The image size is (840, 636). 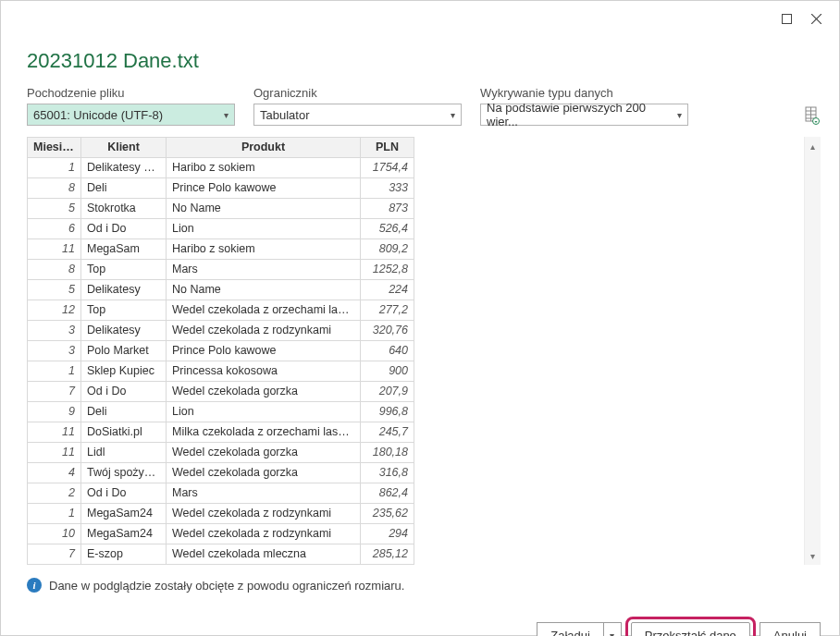 I want to click on table-cell: Lidl, so click(x=124, y=453).